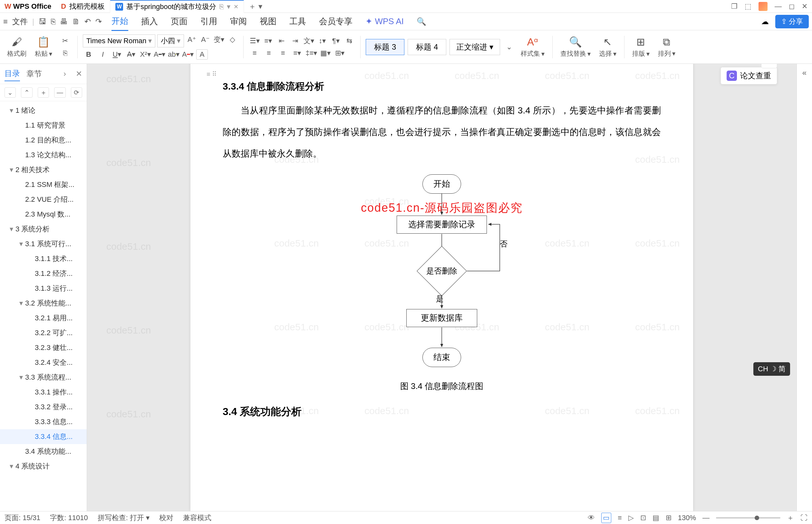  Describe the element at coordinates (44, 111) in the screenshot. I see `outline-item: ▾1 绪论` at that location.